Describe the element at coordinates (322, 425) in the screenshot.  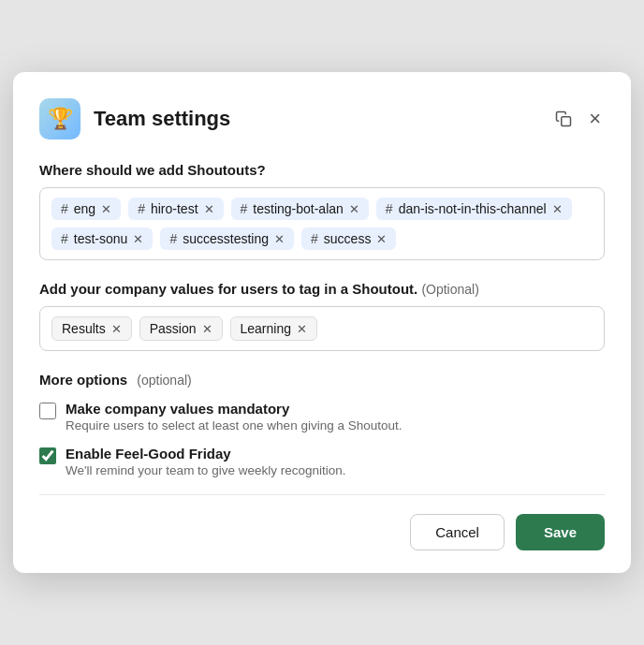
I see `more-options-section: More options (optional) Make company val…` at that location.